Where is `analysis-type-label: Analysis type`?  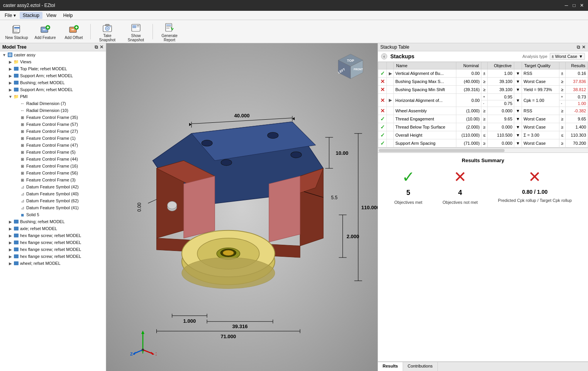 analysis-type-label: Analysis type is located at coordinates (535, 56).